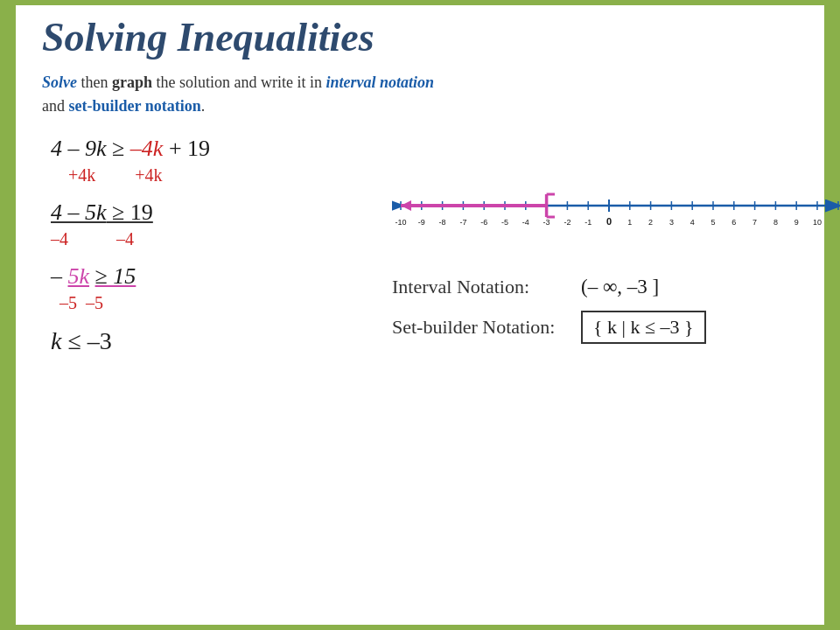 This screenshot has width=840, height=630. I want to click on notation-area: Interval Notation: (– ∞, –3 ] Set-builde…, so click(616, 316).